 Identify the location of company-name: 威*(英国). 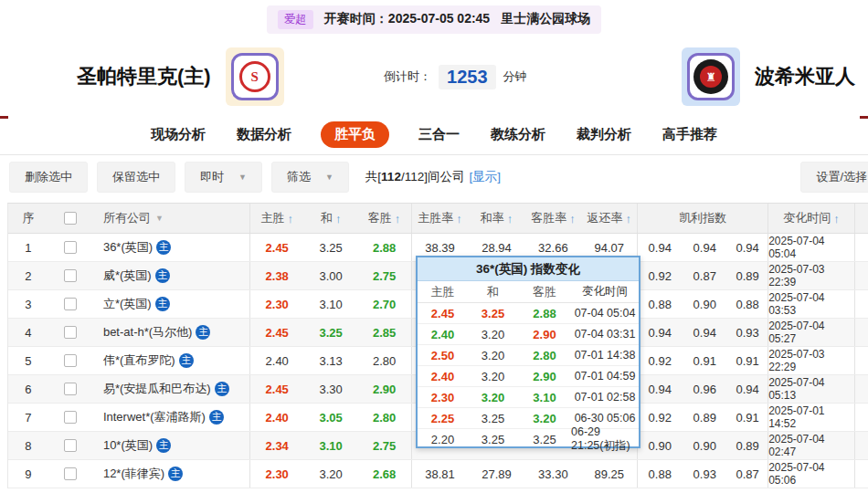
(128, 276).